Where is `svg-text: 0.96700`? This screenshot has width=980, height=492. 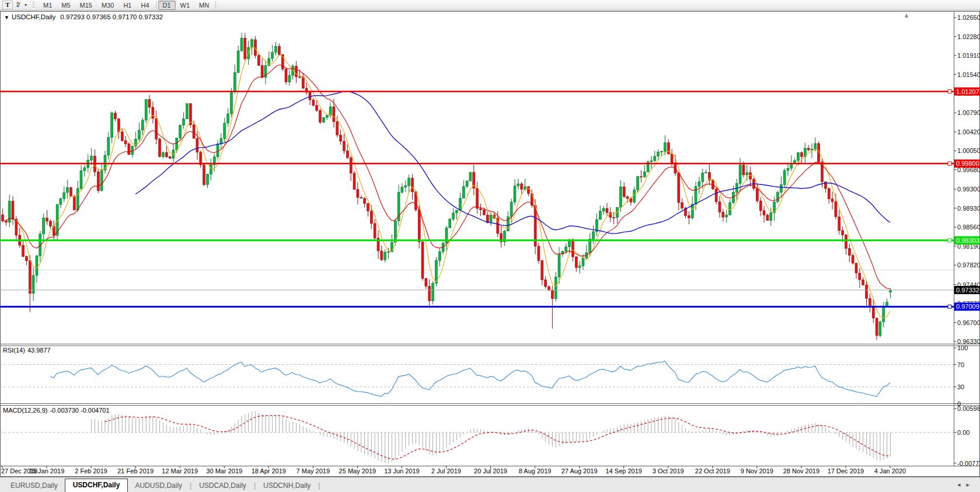
svg-text: 0.96700 is located at coordinates (969, 323).